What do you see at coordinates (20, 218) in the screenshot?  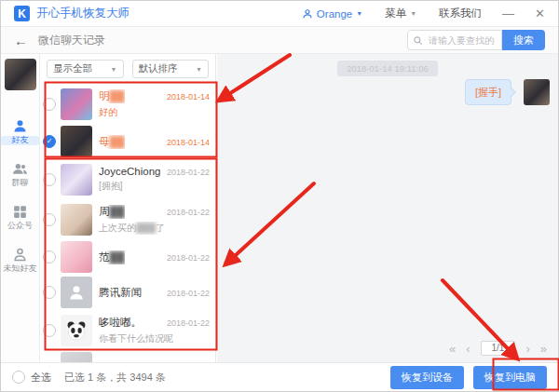 I see `sidebar-item-official-accounts: 公众号` at bounding box center [20, 218].